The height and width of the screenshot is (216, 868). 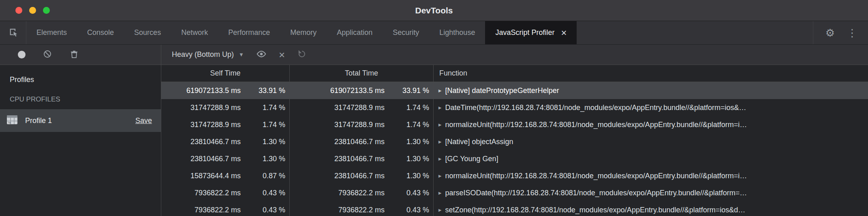 I want to click on more-options-icon: ⋮, so click(x=852, y=33).